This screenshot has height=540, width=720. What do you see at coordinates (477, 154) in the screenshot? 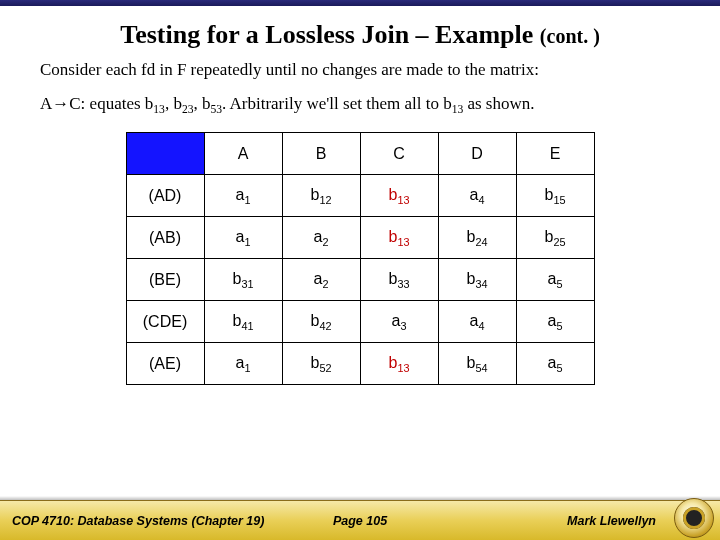
I see `col-D: D` at bounding box center [477, 154].